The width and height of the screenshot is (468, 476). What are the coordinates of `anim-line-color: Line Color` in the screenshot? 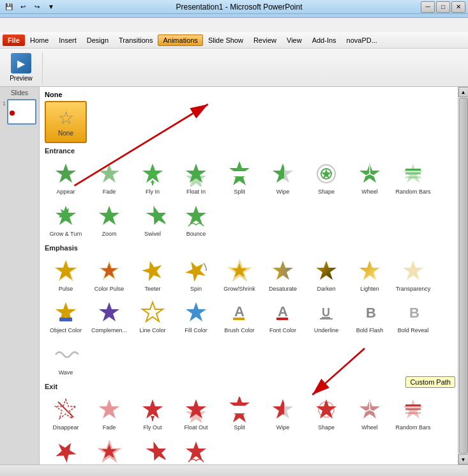 It's located at (153, 316).